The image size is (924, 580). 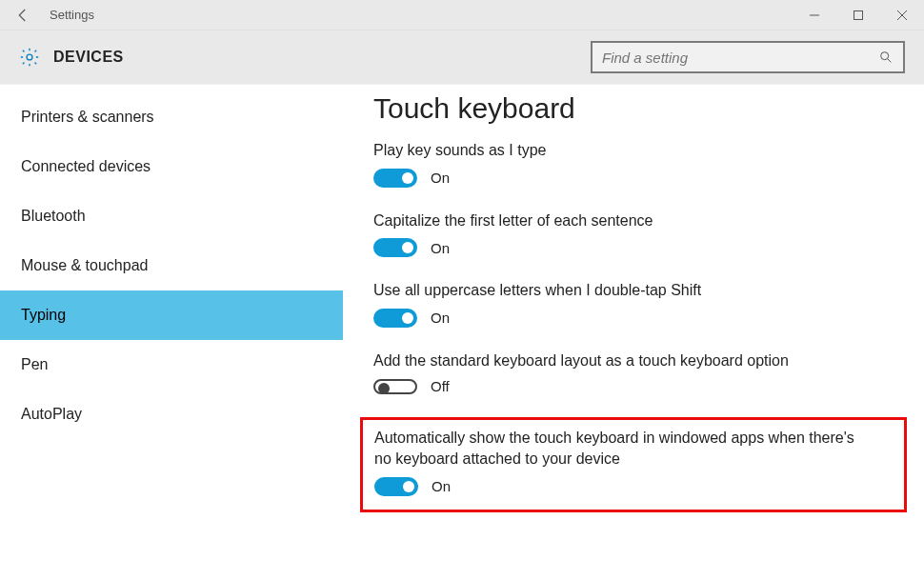 What do you see at coordinates (30, 57) in the screenshot?
I see `gear-icon` at bounding box center [30, 57].